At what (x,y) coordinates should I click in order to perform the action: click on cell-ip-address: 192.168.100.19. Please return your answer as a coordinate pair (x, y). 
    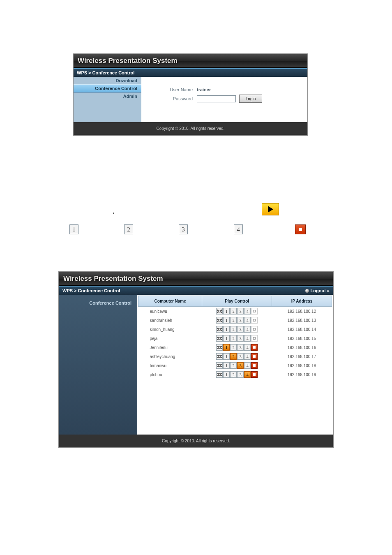
    Looking at the image, I should click on (302, 375).